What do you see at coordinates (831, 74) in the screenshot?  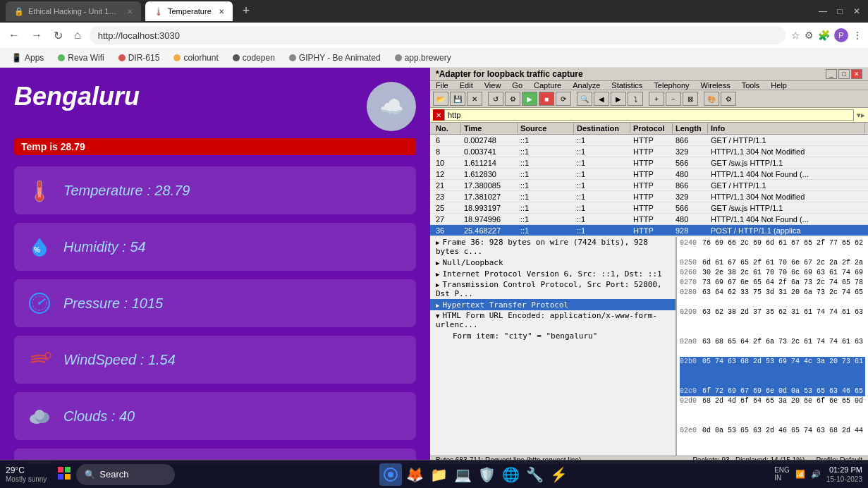 I see `ws-minimize: _` at bounding box center [831, 74].